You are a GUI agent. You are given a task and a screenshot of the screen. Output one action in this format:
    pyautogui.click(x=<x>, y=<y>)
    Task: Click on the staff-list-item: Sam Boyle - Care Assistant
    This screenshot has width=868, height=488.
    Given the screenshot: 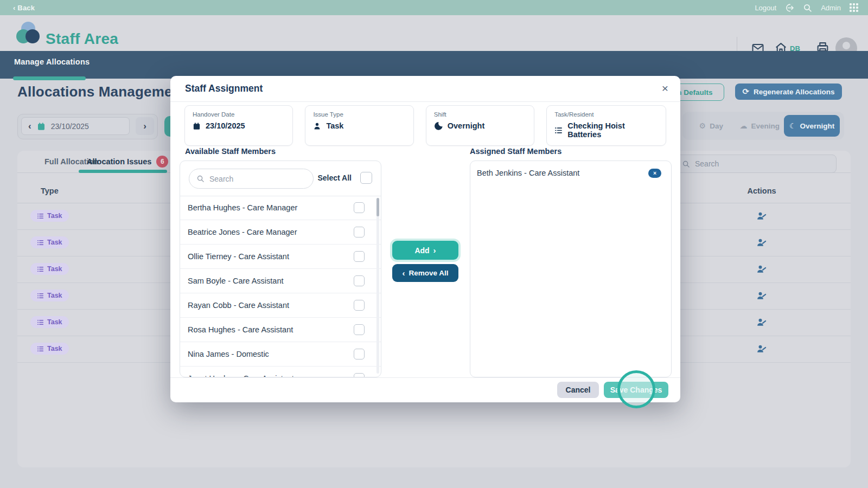 What is the action you would take?
    pyautogui.click(x=280, y=281)
    